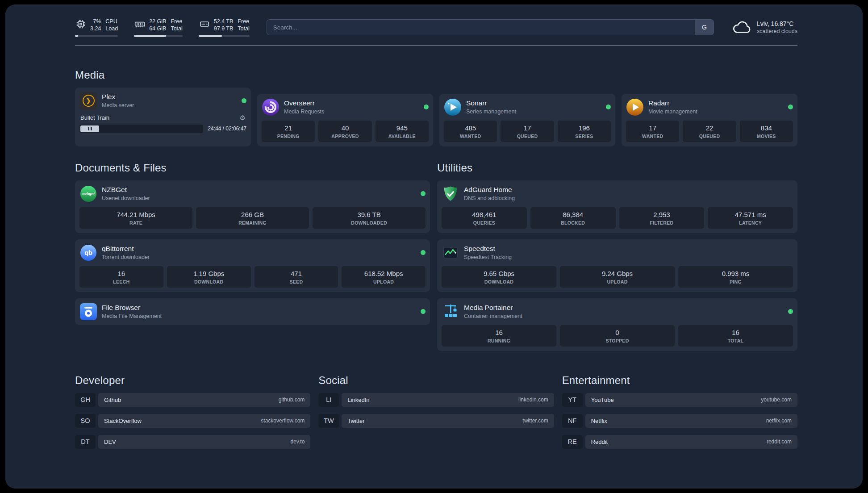 The image size is (868, 493). Describe the element at coordinates (488, 257) in the screenshot. I see `service-desc: Speedtest Tracking` at that location.